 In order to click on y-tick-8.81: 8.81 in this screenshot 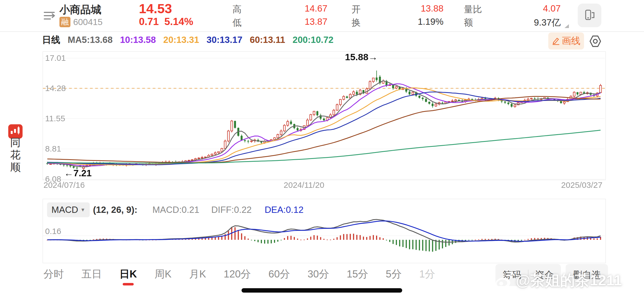, I will do `click(53, 149)`.